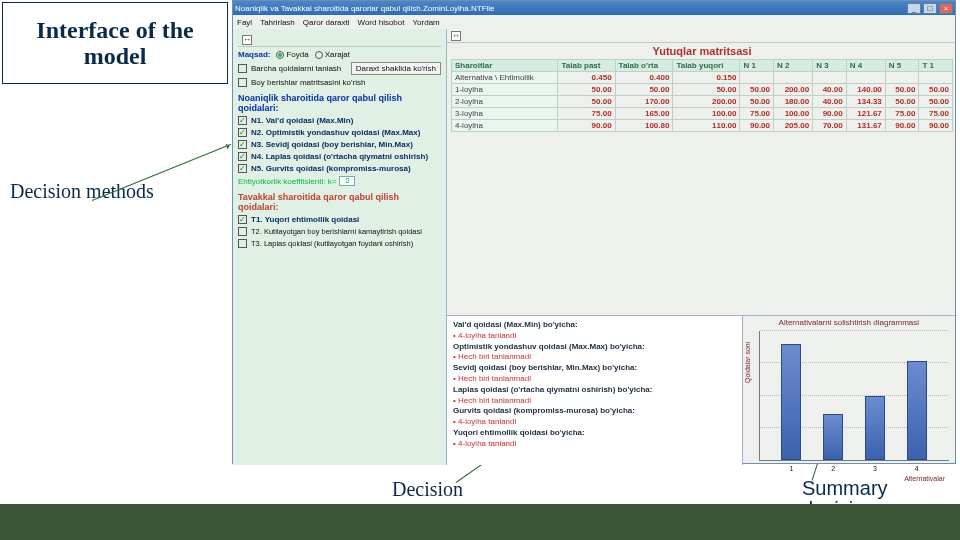 This screenshot has height=540, width=960. Describe the element at coordinates (794, 66) in the screenshot. I see `th-n2: N 2` at that location.